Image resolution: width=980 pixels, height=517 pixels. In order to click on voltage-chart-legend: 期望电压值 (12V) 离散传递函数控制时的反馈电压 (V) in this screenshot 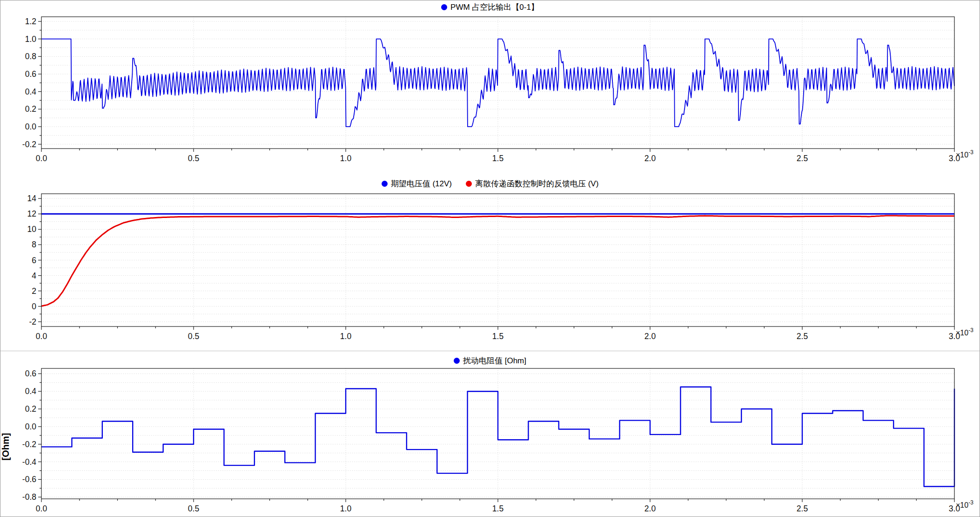, I will do `click(490, 184)`.